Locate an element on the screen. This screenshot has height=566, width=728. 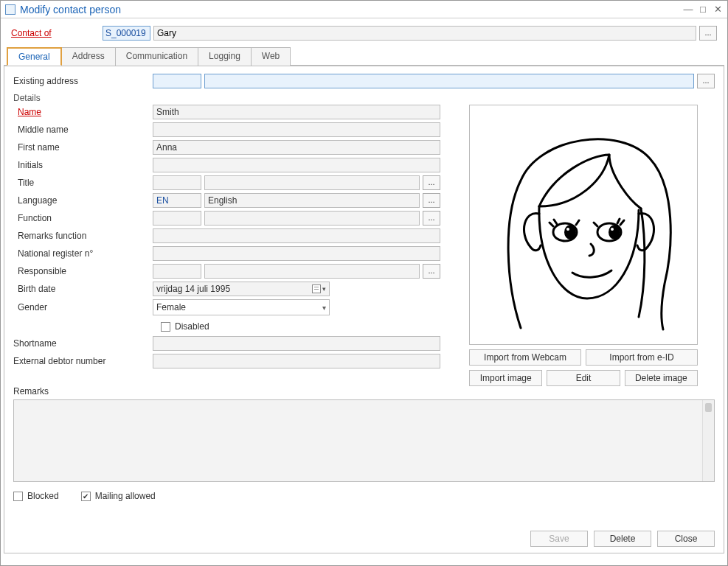
birth-date-value: vrijdag 14 juli 1995 is located at coordinates (193, 289).